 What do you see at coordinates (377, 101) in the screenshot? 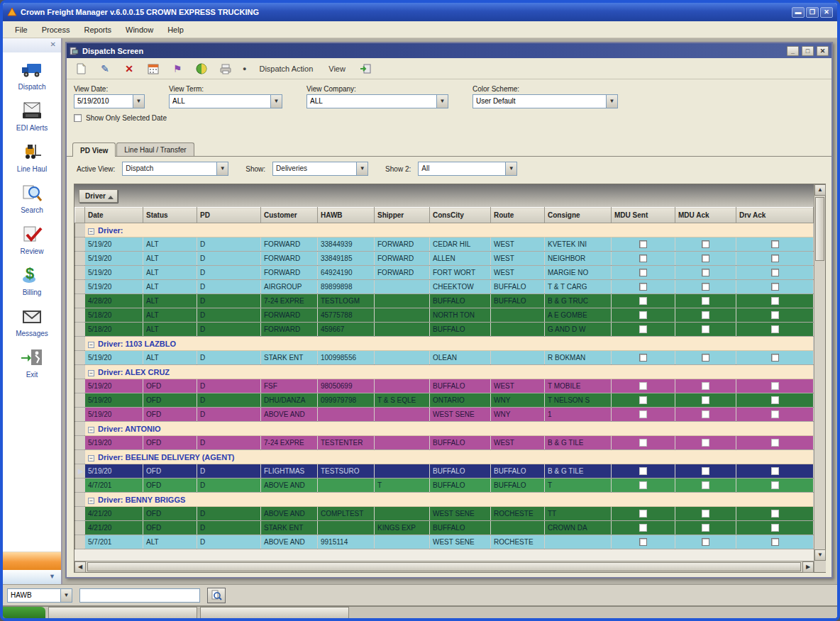
I see `view-company-combobox: ALL ▼` at bounding box center [377, 101].